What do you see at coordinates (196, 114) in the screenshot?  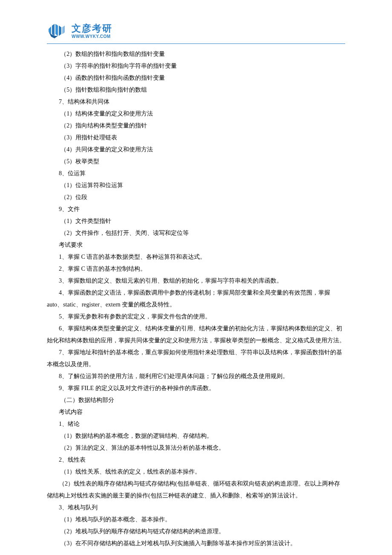 I see `body-line: （1）结构体变量的定义和使用方法` at bounding box center [196, 114].